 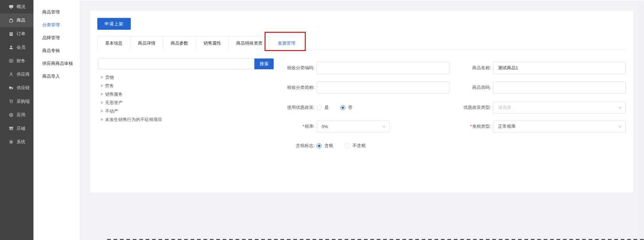 What do you see at coordinates (641, 120) in the screenshot?
I see `vertical-scrollbar` at bounding box center [641, 120].